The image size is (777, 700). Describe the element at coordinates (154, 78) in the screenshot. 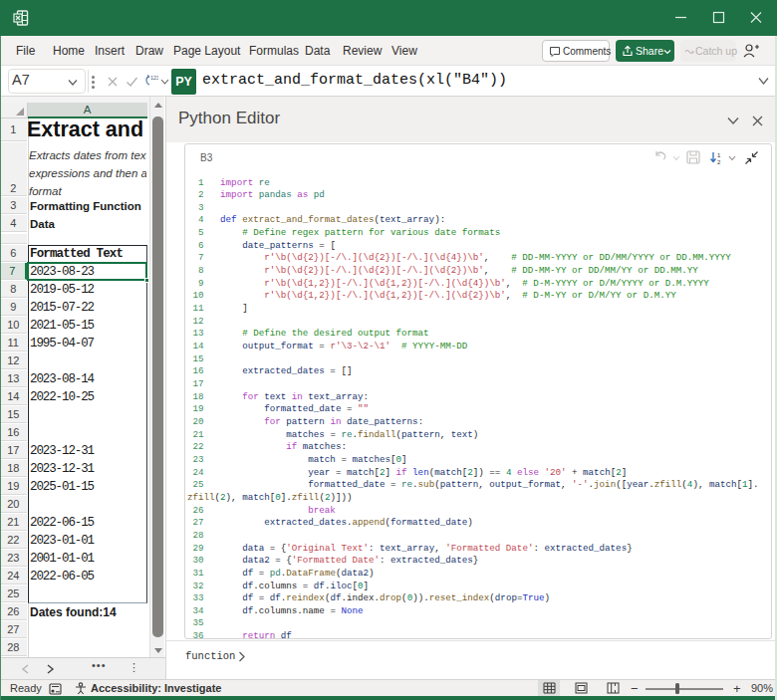

I see `svg-text: 123` at that location.